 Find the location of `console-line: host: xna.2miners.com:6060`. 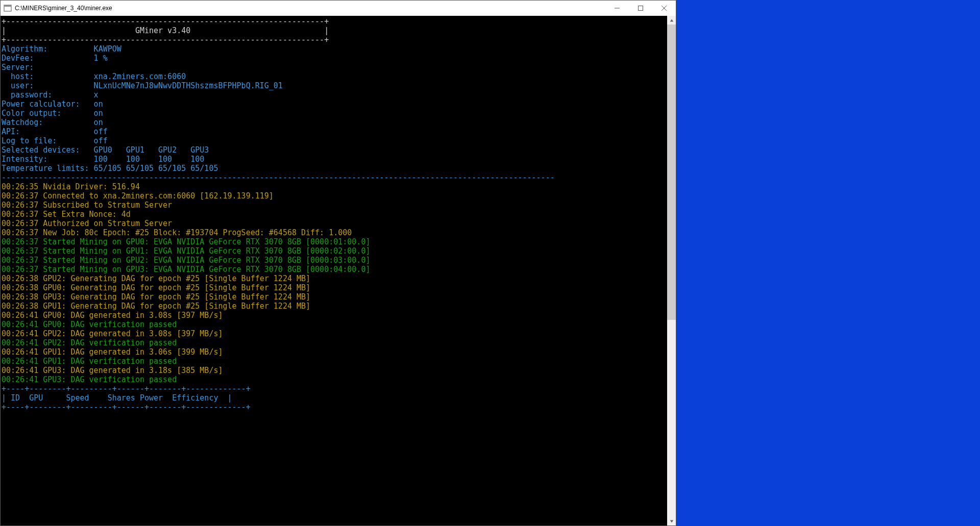

console-line: host: xna.2miners.com:6060 is located at coordinates (94, 77).